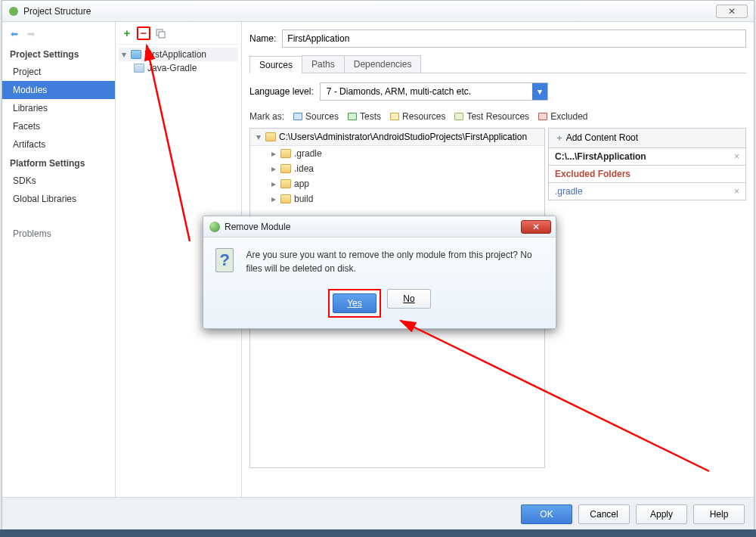 This screenshot has height=537, width=756. What do you see at coordinates (647, 192) in the screenshot?
I see `excluded-folder-entry: .gradle ×` at bounding box center [647, 192].